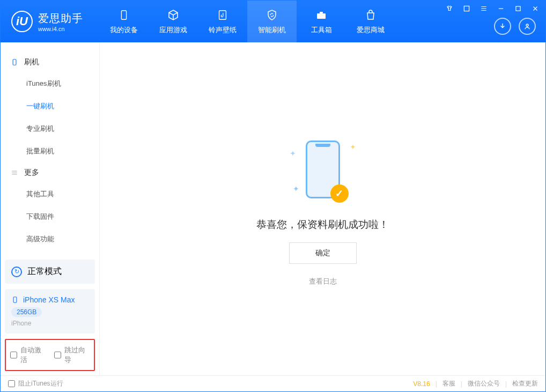  I want to click on device-name: iPhone XS Max, so click(49, 300).